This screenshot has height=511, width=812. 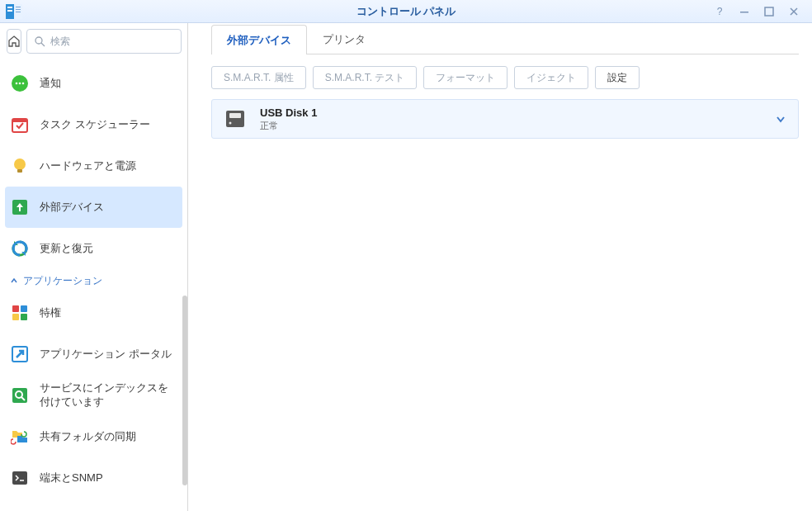 What do you see at coordinates (94, 125) in the screenshot?
I see `sidebar-item-task-scheduler: タスク スケジューラー` at bounding box center [94, 125].